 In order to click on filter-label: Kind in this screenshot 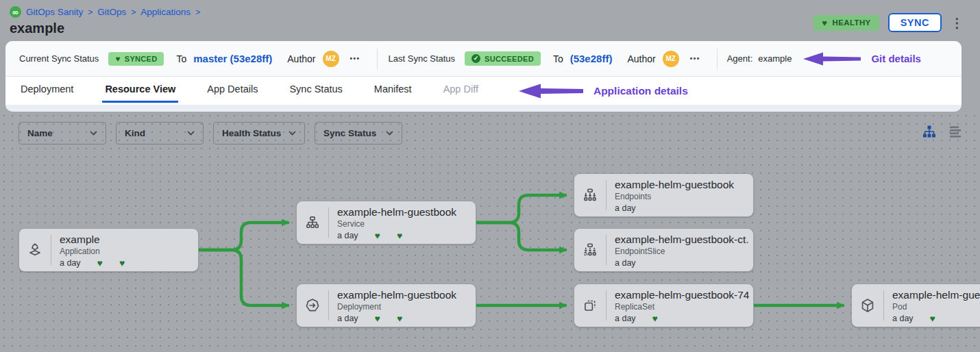, I will do `click(135, 133)`.